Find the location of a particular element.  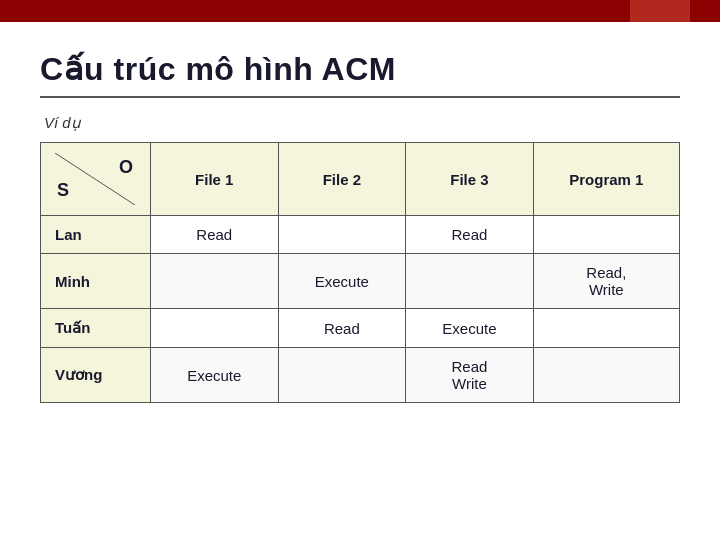

row-subject: Vương is located at coordinates (96, 376).